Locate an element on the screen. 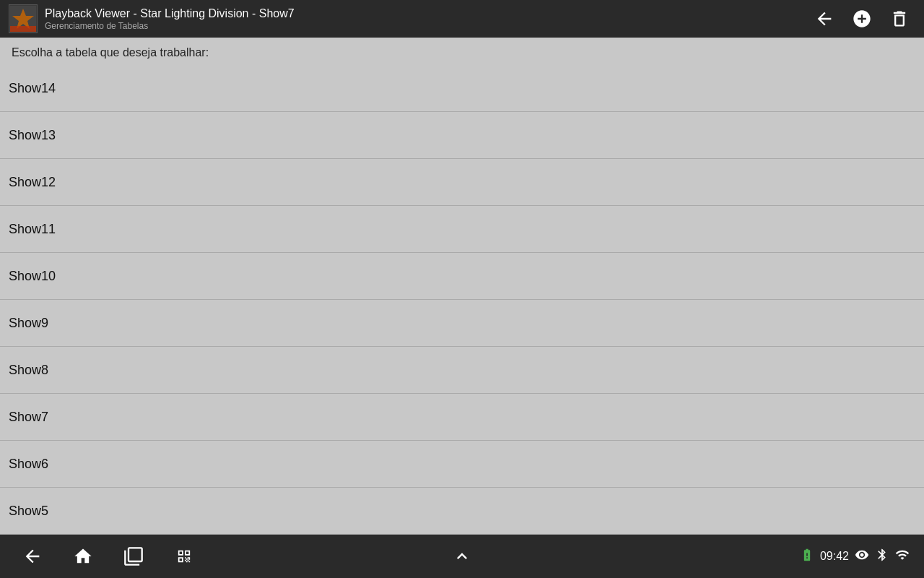  back-button is located at coordinates (824, 19).